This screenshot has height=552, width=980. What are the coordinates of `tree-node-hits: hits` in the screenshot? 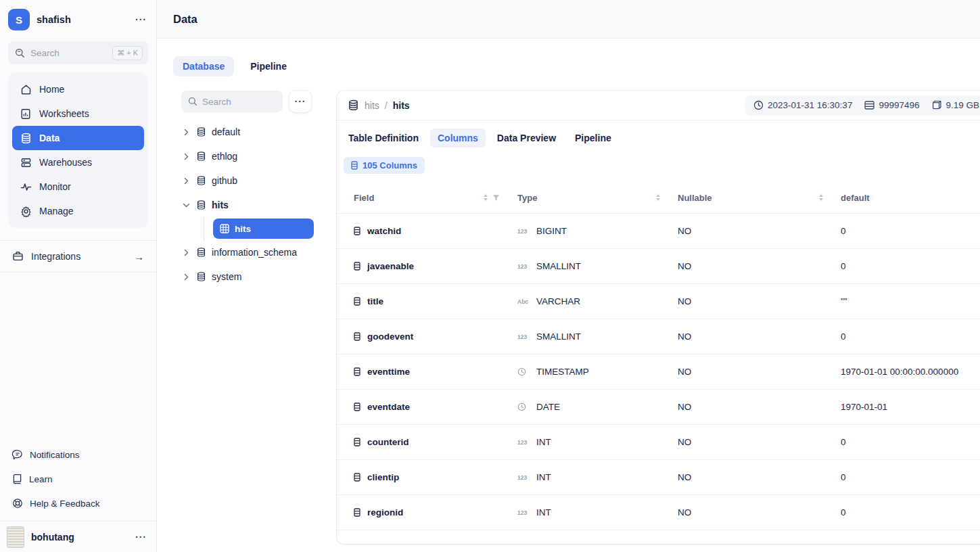 It's located at (249, 205).